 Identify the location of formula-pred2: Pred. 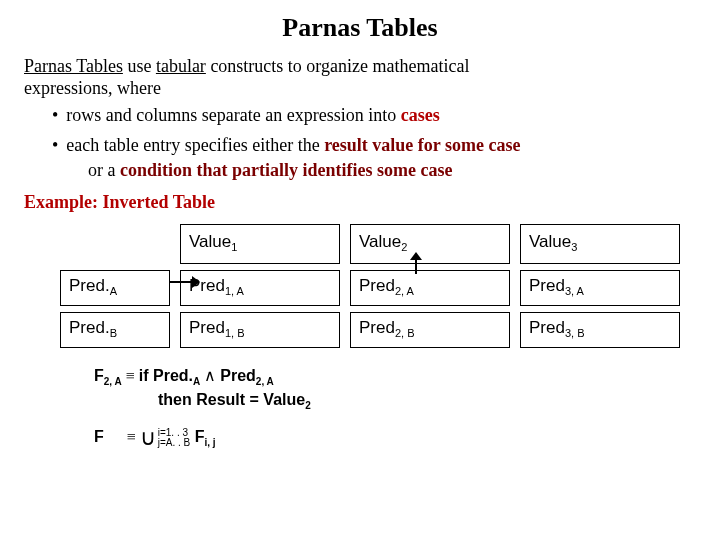
(238, 376).